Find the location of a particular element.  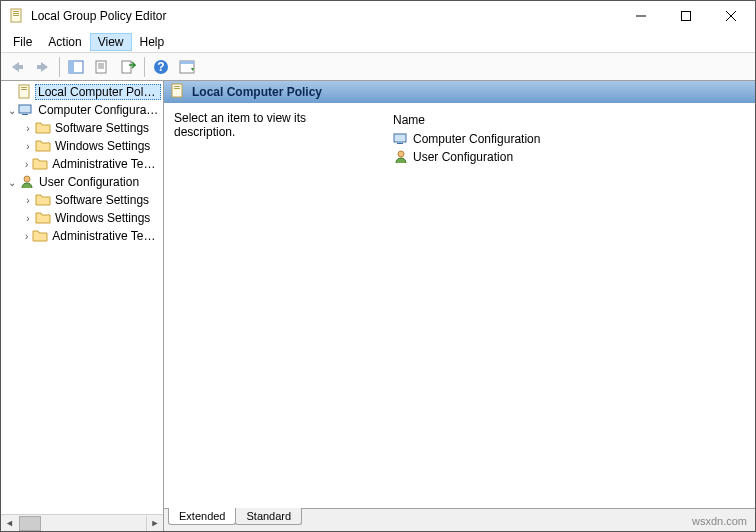

user-icon is located at coordinates (401, 157).